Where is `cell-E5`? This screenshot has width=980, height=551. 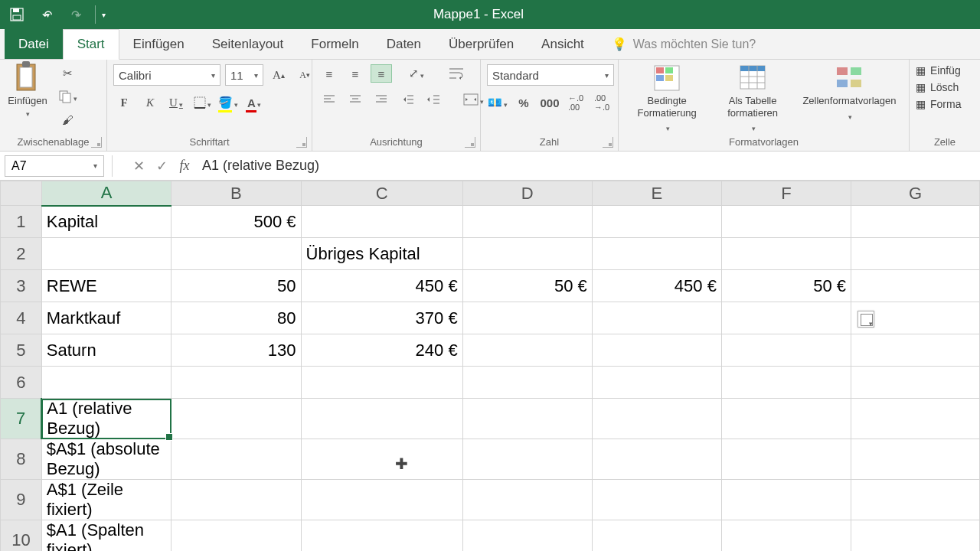
cell-E5 is located at coordinates (657, 350).